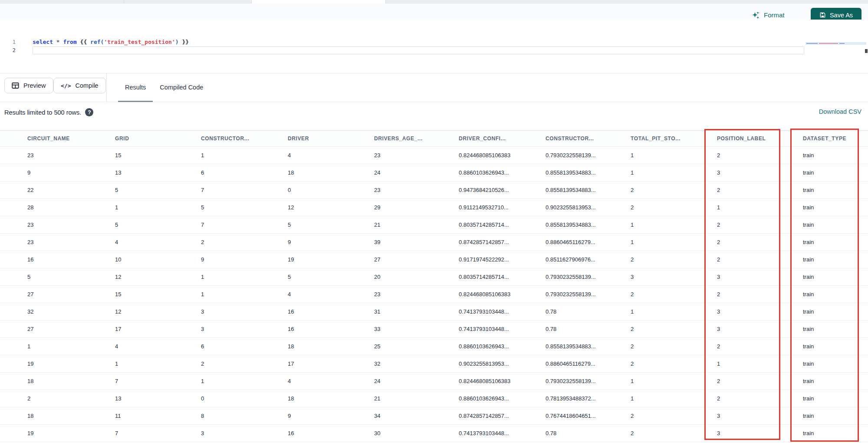 This screenshot has width=868, height=443. What do you see at coordinates (71, 208) in the screenshot?
I see `table-cell: 28` at bounding box center [71, 208].